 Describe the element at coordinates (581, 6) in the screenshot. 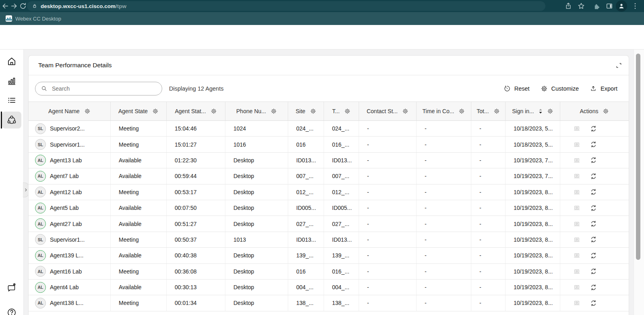

I see `bookmark-star-icon` at that location.